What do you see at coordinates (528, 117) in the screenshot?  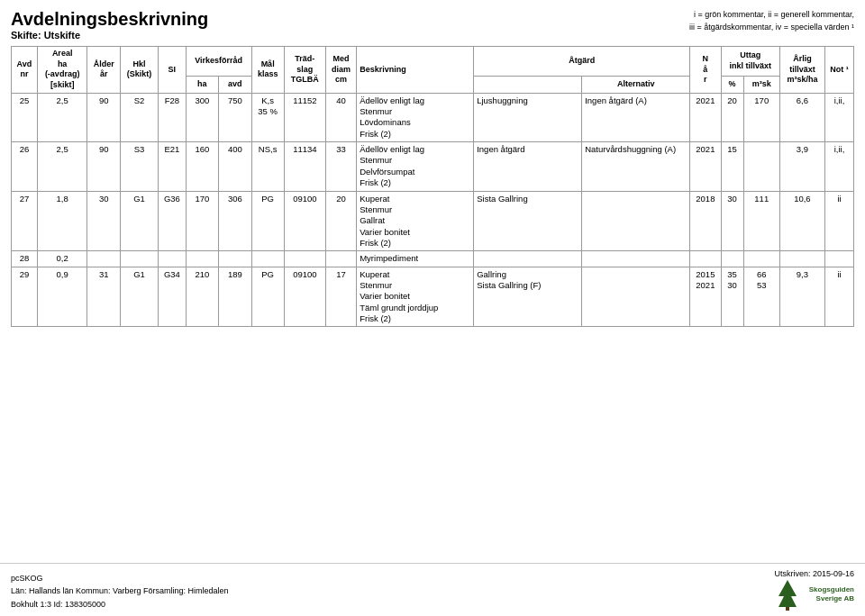 I see `cell-atgard: Ljushuggning` at bounding box center [528, 117].